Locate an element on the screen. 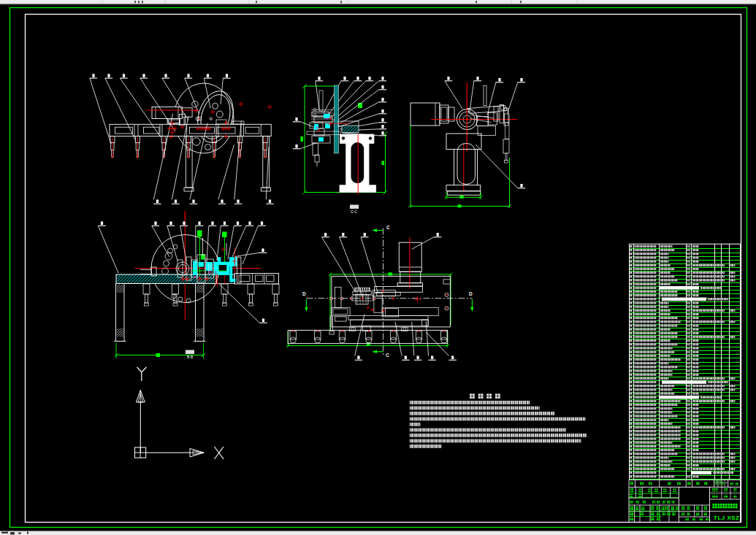 The image size is (756, 535). svg-text: TLJ XSZ is located at coordinates (727, 518).